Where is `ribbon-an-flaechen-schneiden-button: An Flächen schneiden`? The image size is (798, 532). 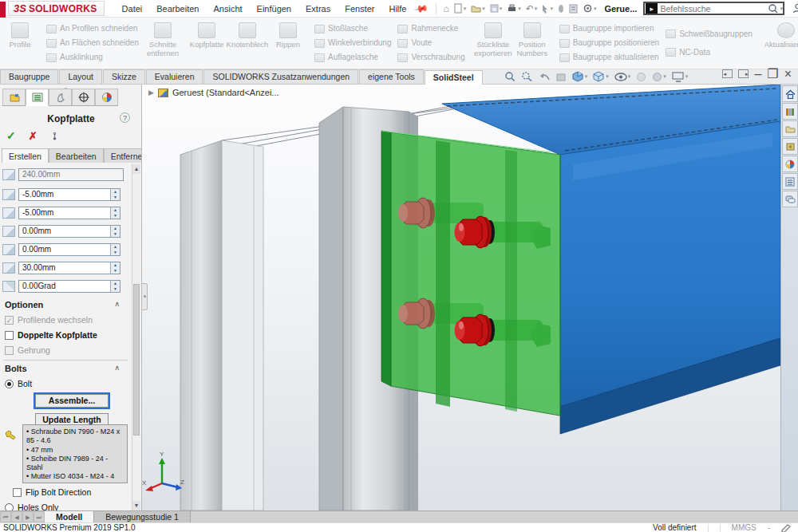
ribbon-an-flaechen-schneiden-button: An Flächen schneiden is located at coordinates (93, 43).